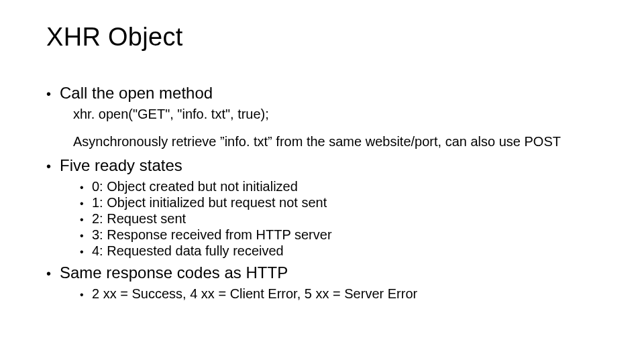 Image resolution: width=644 pixels, height=362 pixels. What do you see at coordinates (339, 186) in the screenshot?
I see `sub-bullet-item: • 0: Object created but not initialized` at bounding box center [339, 186].